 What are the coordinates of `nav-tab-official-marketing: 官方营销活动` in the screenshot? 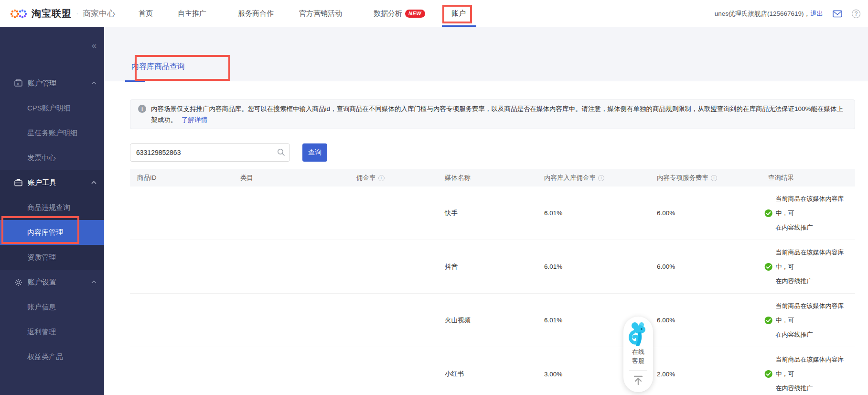 It's located at (321, 13).